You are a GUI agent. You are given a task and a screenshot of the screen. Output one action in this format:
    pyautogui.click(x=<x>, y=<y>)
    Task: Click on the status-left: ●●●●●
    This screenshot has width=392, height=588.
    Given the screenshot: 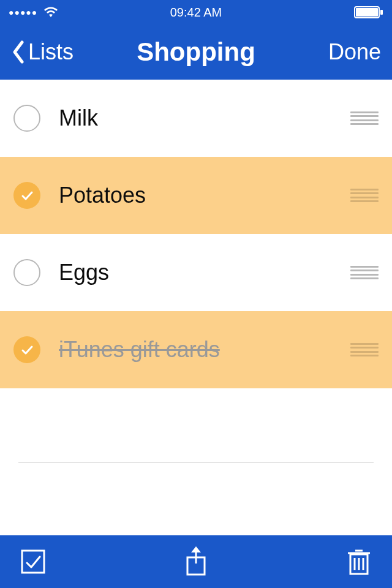 What is the action you would take?
    pyautogui.click(x=33, y=12)
    